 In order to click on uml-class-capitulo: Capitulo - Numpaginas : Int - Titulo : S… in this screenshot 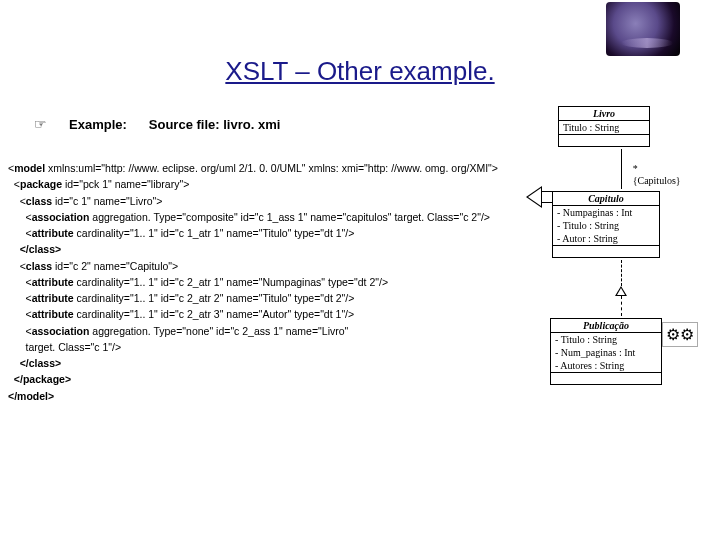, I will do `click(606, 224)`.